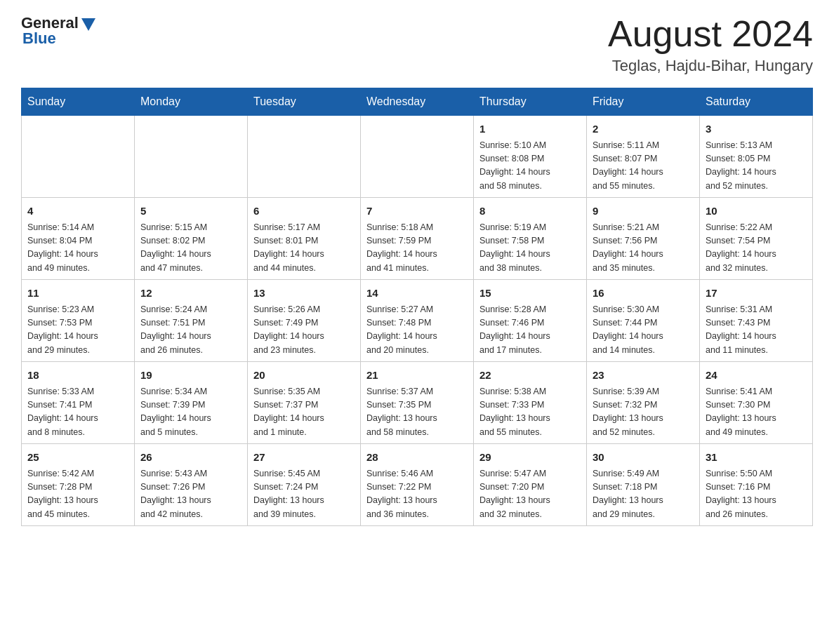 The image size is (834, 644). I want to click on month-title: August 2024, so click(710, 34).